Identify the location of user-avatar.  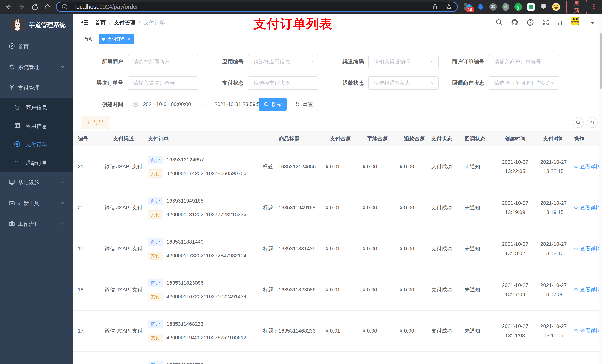
(577, 23).